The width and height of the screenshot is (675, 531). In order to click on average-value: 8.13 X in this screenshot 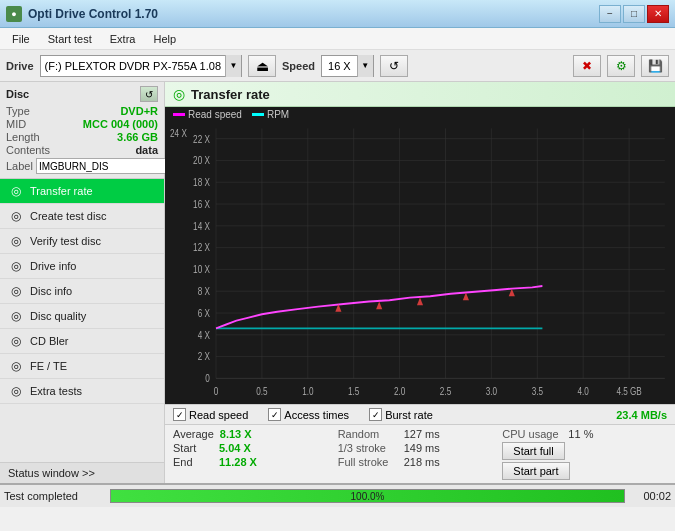, I will do `click(245, 434)`.